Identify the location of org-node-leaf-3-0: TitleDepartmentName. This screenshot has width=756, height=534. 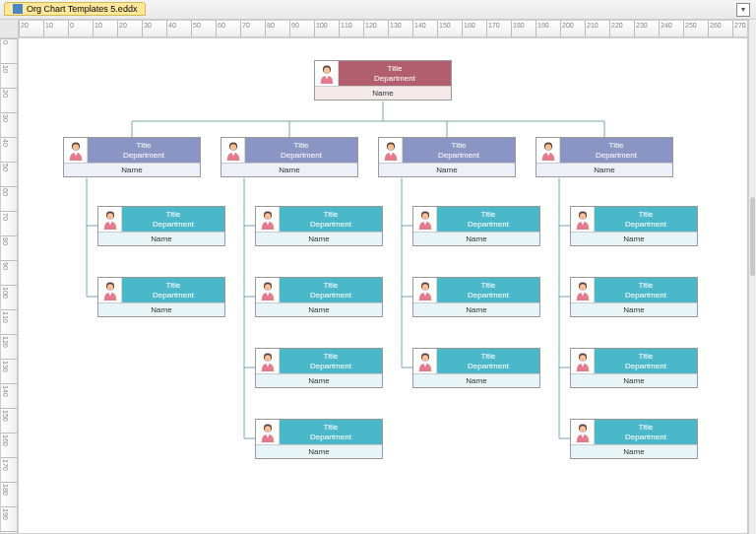
(634, 227).